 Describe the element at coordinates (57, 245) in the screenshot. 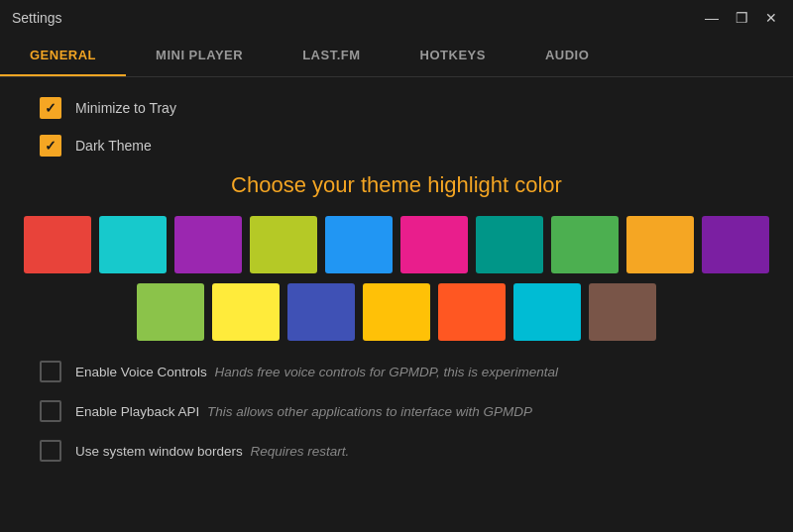

I see `color-swatch-red` at that location.